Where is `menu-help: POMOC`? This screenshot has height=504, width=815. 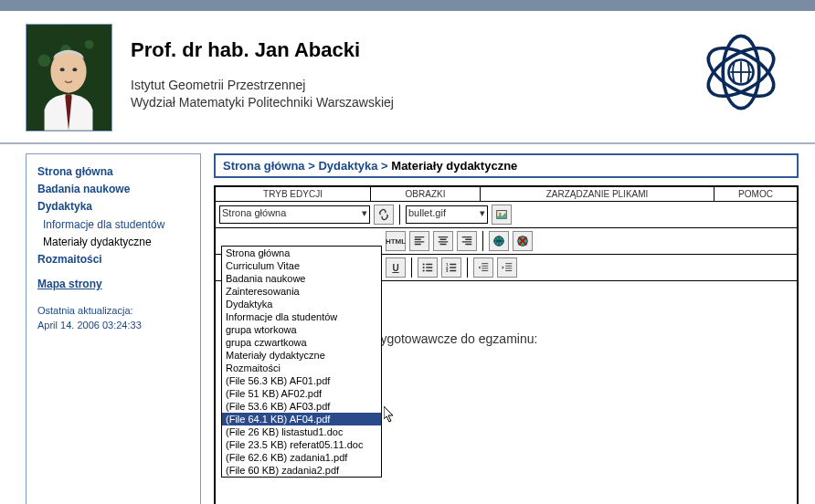
menu-help: POMOC is located at coordinates (756, 194).